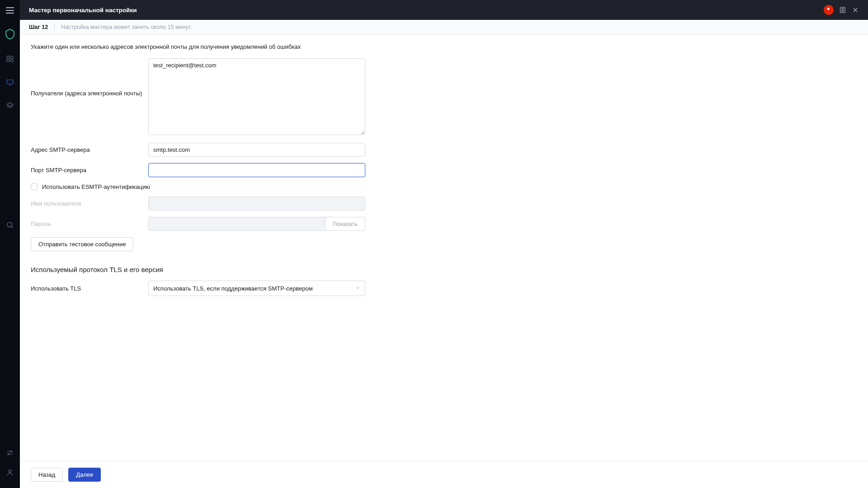  Describe the element at coordinates (10, 244) in the screenshot. I see `app-sidebar` at that location.